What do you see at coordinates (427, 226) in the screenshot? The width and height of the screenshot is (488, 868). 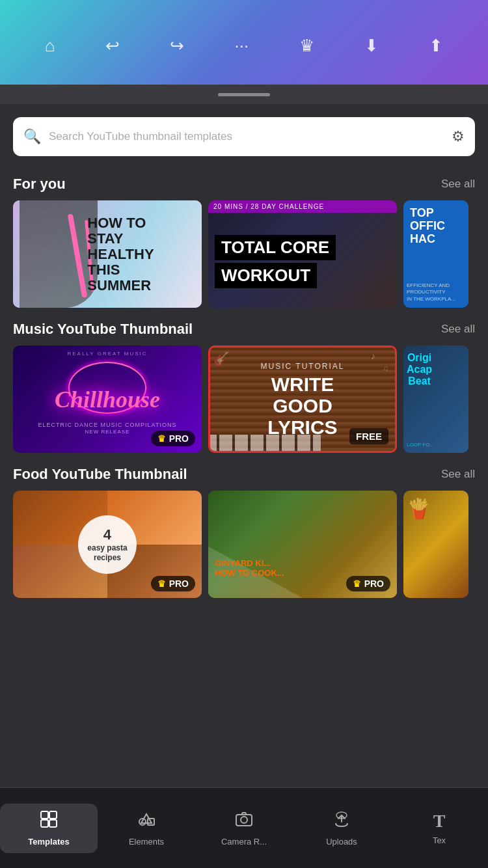 I see `foryou-card-3-text: TOPOFFICHAC` at bounding box center [427, 226].